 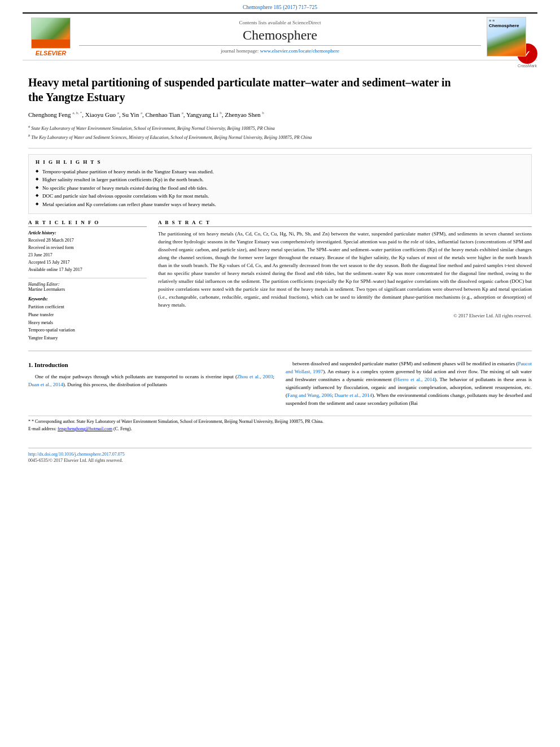 What do you see at coordinates (280, 128) in the screenshot?
I see `affiliation-a: a State Key Laboratory of Water Environm…` at bounding box center [280, 128].